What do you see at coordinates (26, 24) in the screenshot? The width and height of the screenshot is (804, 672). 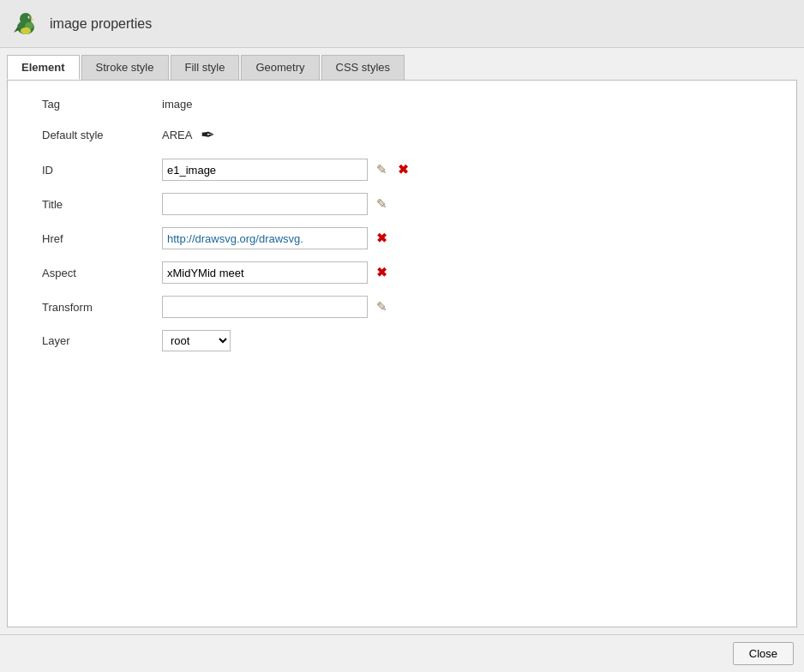 I see `app-logo` at bounding box center [26, 24].